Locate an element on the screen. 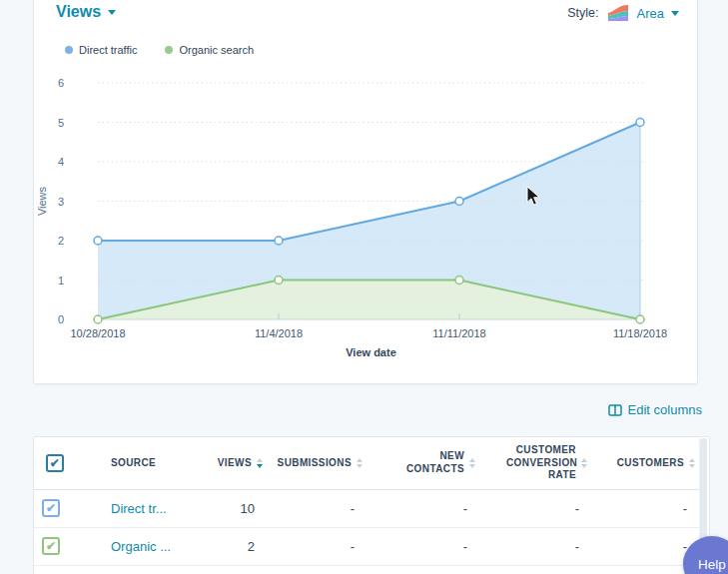 This screenshot has height=574, width=728. views-title-label: Views is located at coordinates (78, 12).